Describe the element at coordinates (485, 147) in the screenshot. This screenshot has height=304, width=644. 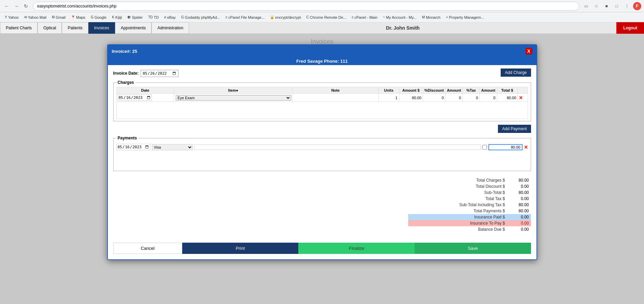
I see `payment-checkbox` at that location.